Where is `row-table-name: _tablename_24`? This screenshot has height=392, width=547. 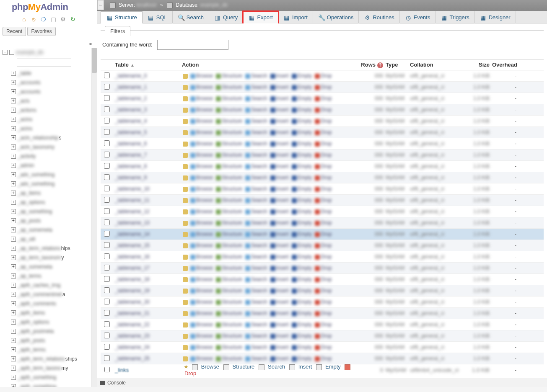 row-table-name: _tablename_24 is located at coordinates (132, 347).